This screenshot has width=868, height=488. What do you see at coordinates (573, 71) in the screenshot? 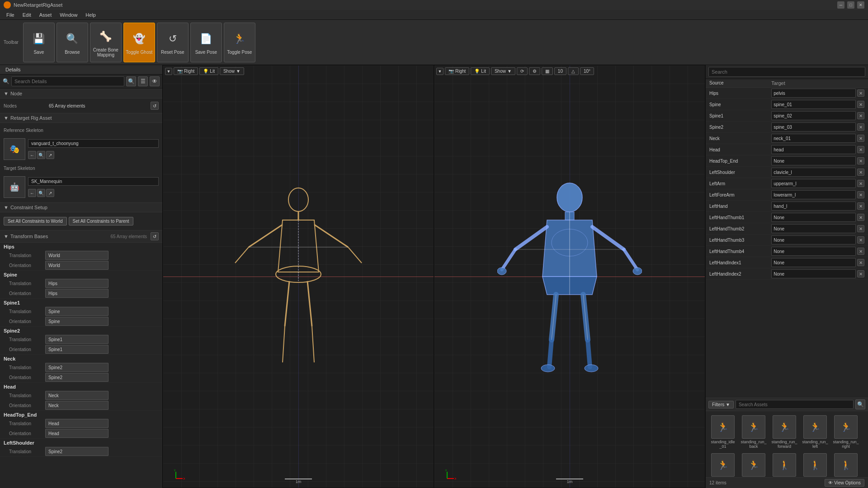
I see `right-vp-angle-btn: △` at bounding box center [573, 71].